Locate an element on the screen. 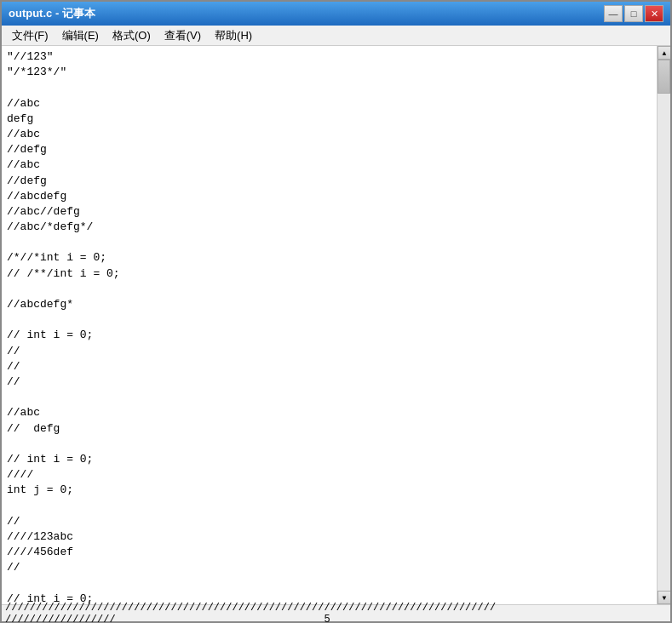 The height and width of the screenshot is (623, 672). window-title: output.c - 记事本 is located at coordinates (52, 14).